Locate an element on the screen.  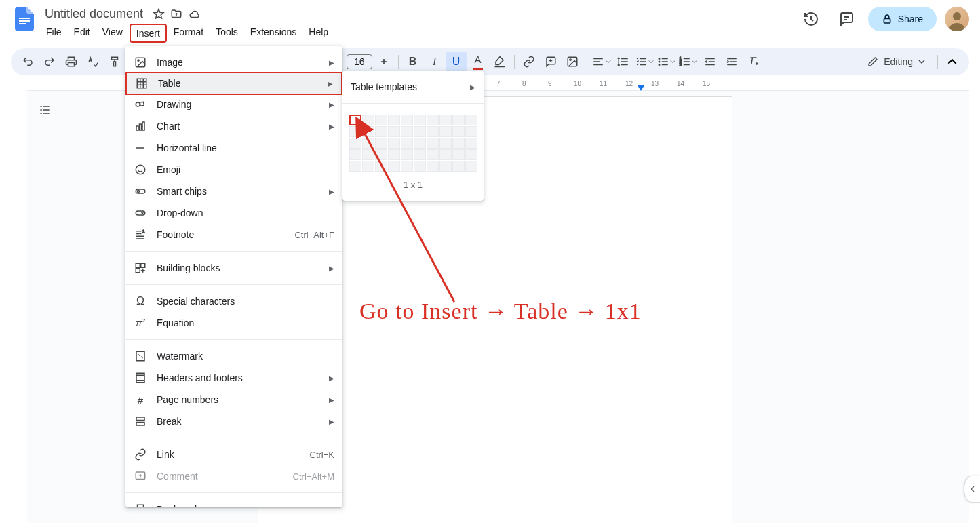
bulleted-list-button is located at coordinates (667, 62).